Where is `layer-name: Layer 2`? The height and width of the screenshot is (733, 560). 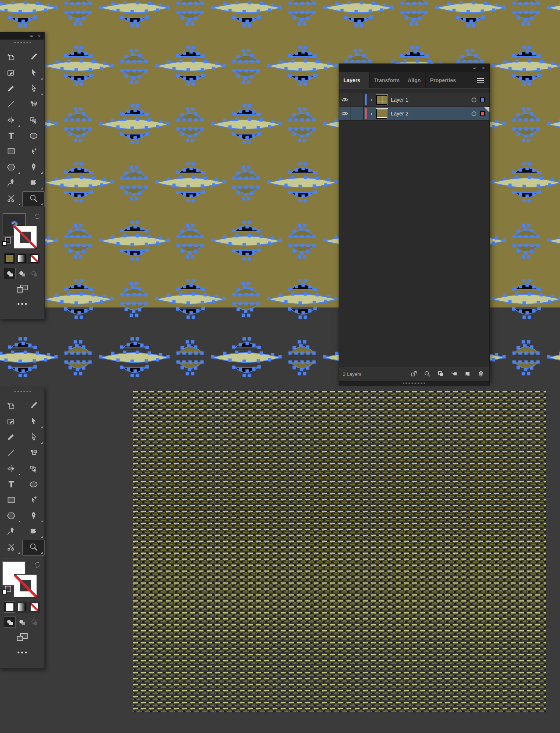
layer-name: Layer 2 is located at coordinates (429, 114).